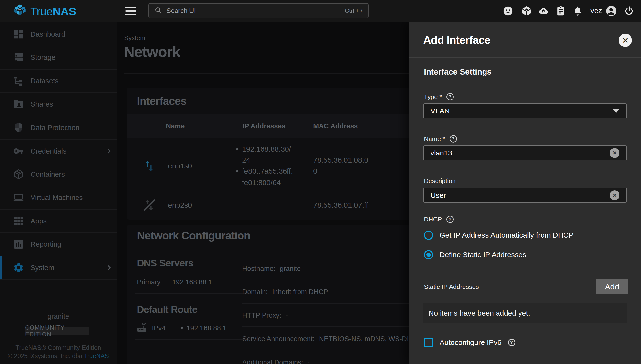 The width and height of the screenshot is (641, 364). I want to click on config-row-http-proxy: HTTP Proxy:-, so click(265, 316).